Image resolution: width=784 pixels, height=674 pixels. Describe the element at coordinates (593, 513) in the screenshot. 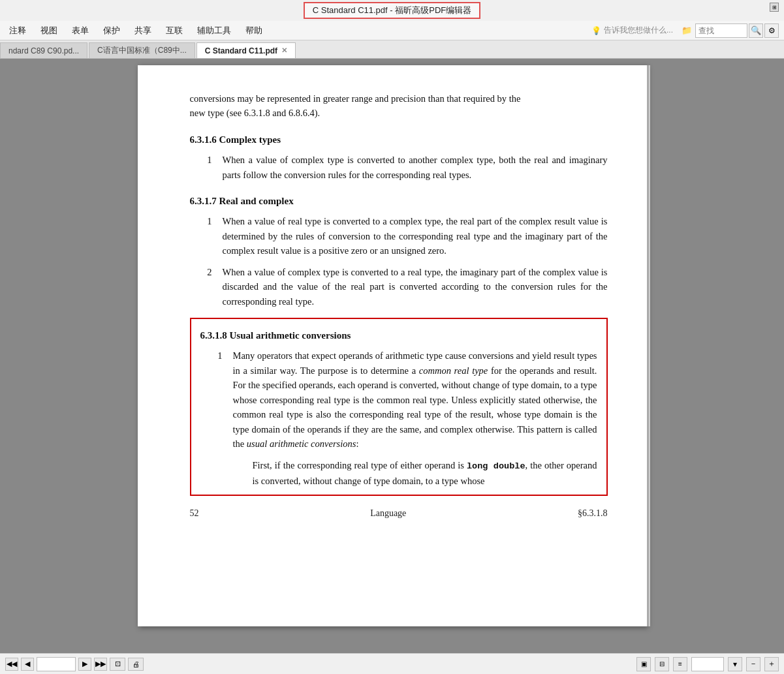

I see `footer-section-ref: §6.3.1.8` at that location.